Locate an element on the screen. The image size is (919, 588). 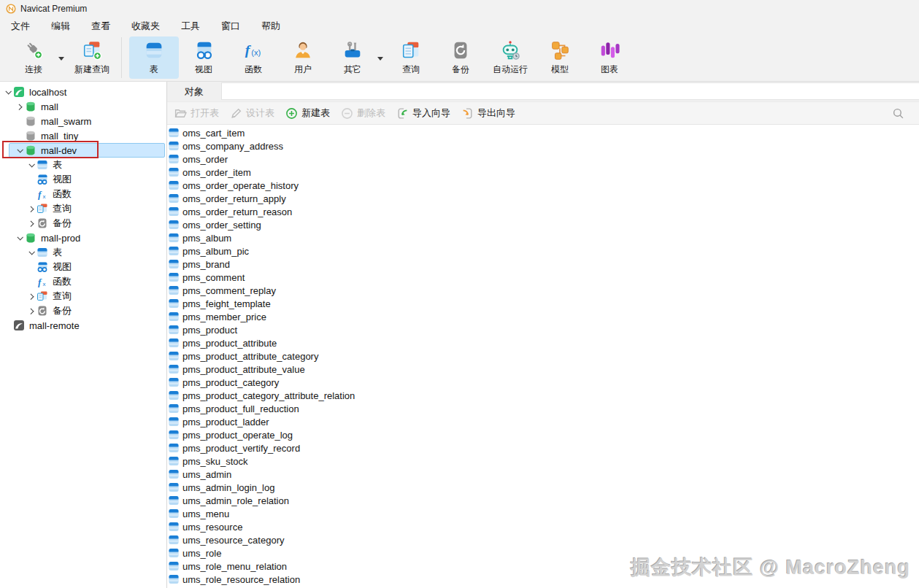
search-icon is located at coordinates (898, 114).